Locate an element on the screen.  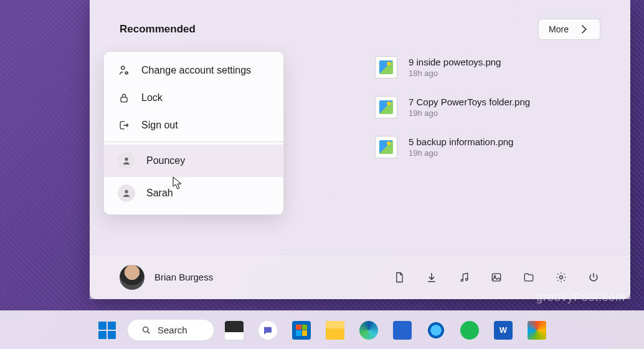
switch-user-pouncey: Pouncey is located at coordinates (194, 161).